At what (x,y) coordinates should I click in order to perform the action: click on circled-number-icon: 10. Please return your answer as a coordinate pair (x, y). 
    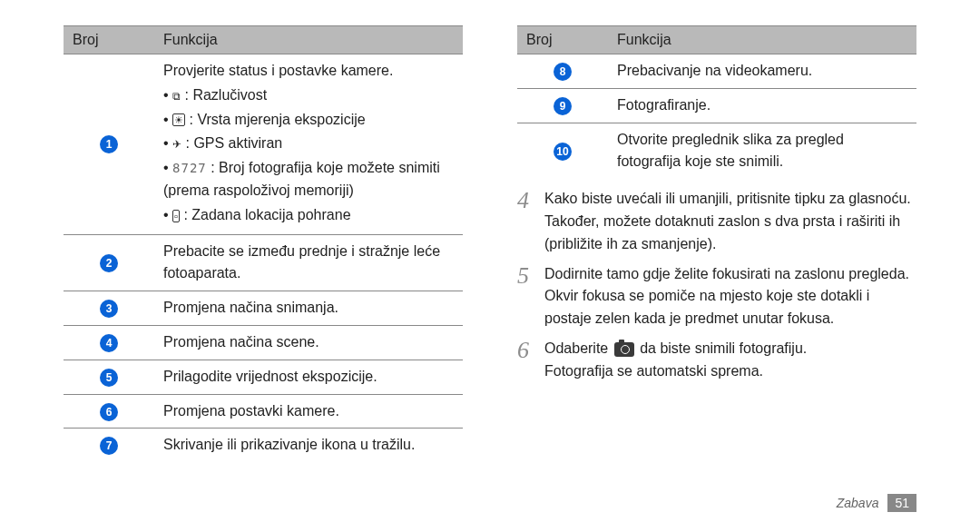
    Looking at the image, I should click on (563, 152).